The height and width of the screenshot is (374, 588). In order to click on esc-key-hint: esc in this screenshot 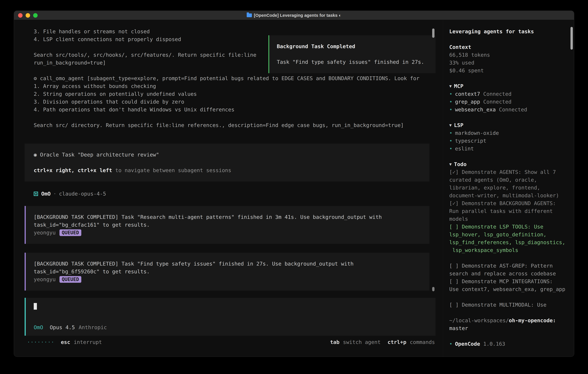, I will do `click(65, 342)`.